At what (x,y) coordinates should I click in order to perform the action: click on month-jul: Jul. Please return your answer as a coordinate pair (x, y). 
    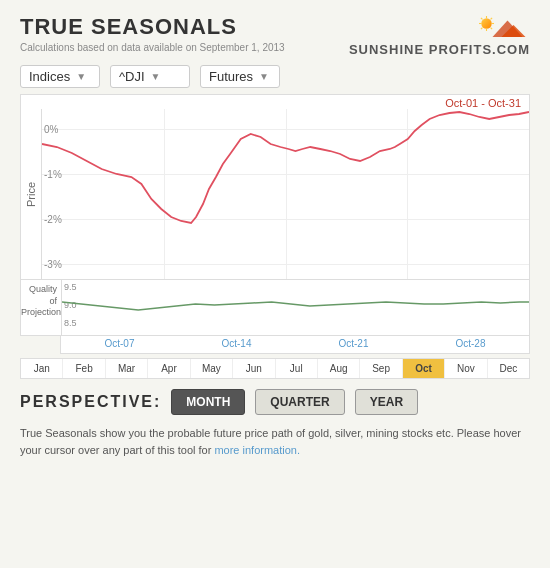
    Looking at the image, I should click on (297, 368).